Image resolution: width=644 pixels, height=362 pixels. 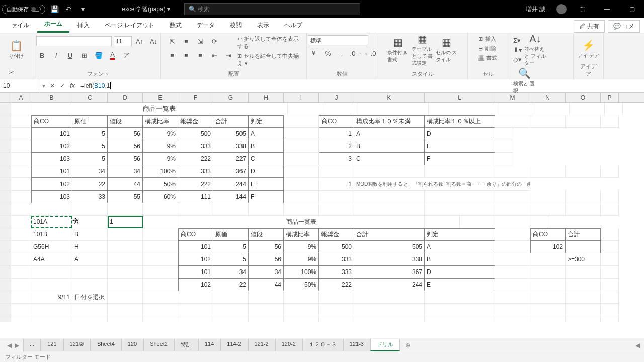 I want to click on minimize-icon: —, so click(x=607, y=9).